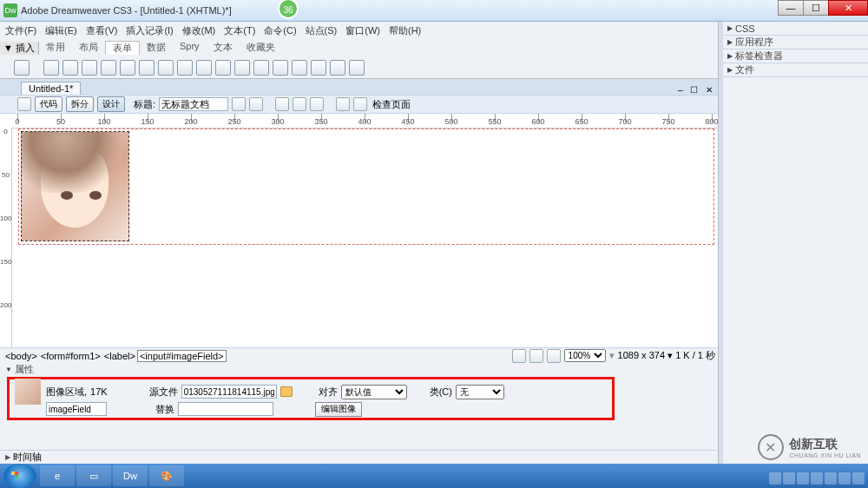 This screenshot has width=868, height=488. What do you see at coordinates (204, 68) in the screenshot?
I see `imagefield-icon` at bounding box center [204, 68].